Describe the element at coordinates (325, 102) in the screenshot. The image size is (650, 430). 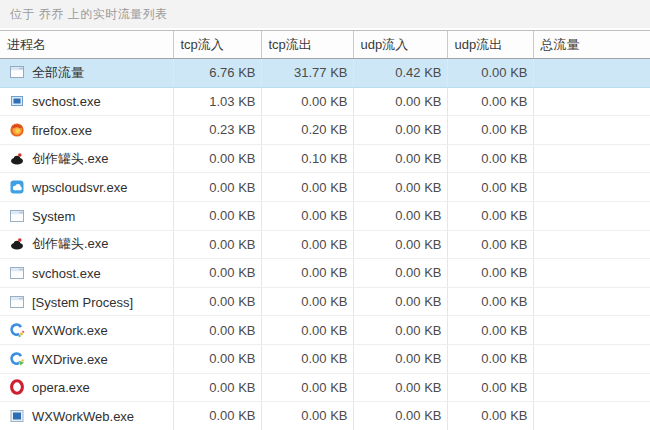
I see `table-row: svchost.exe1.03 KB0.00 KB0.00 KB0.00 KB` at that location.